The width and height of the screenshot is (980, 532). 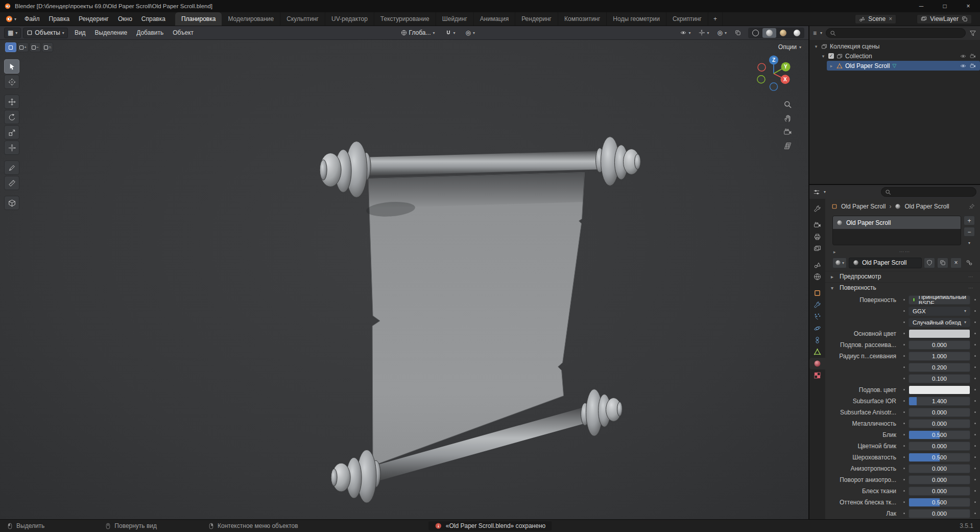 What do you see at coordinates (897, 230) in the screenshot?
I see `material-slot-list: Old Paper Scroll` at bounding box center [897, 230].